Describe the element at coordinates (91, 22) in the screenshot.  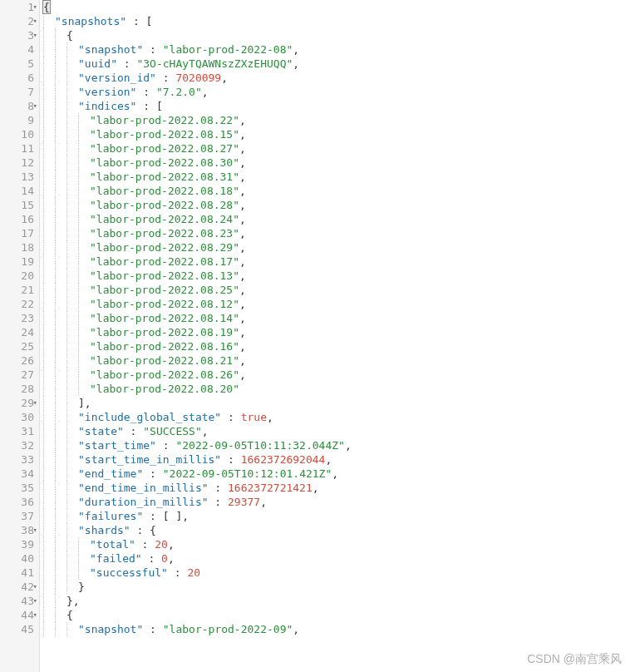
I see `token-key: "snapshots"` at that location.